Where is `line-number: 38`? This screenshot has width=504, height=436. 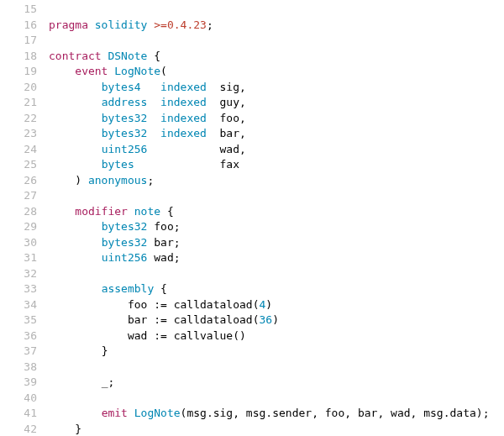 line-number: 38 is located at coordinates (18, 368).